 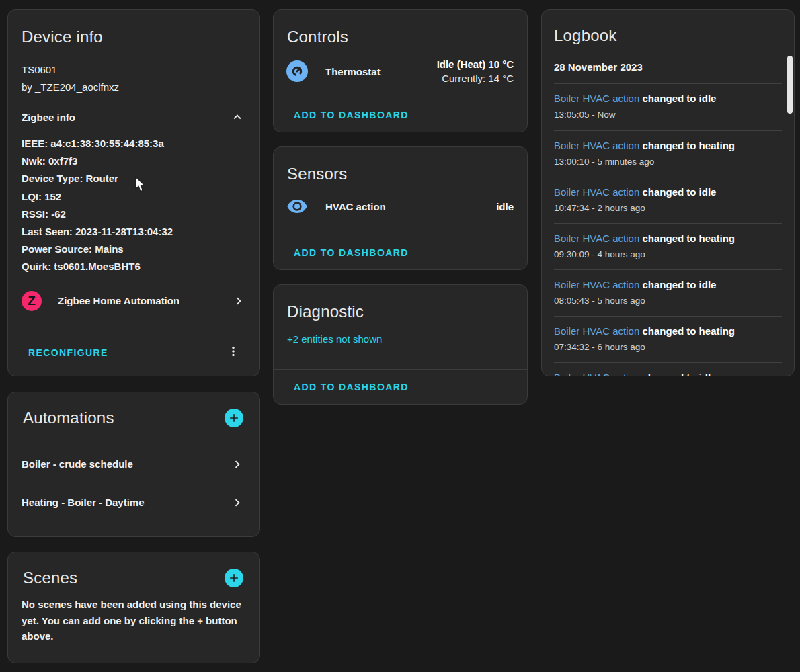 I want to click on zha-logo-icon: Z, so click(x=32, y=301).